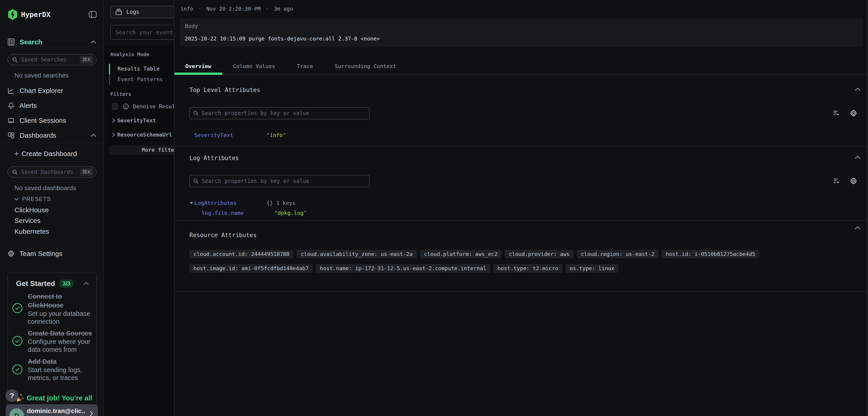 This screenshot has height=416, width=868. What do you see at coordinates (52, 254) in the screenshot?
I see `sidebar-item-team-settings: Team Settings` at bounding box center [52, 254].